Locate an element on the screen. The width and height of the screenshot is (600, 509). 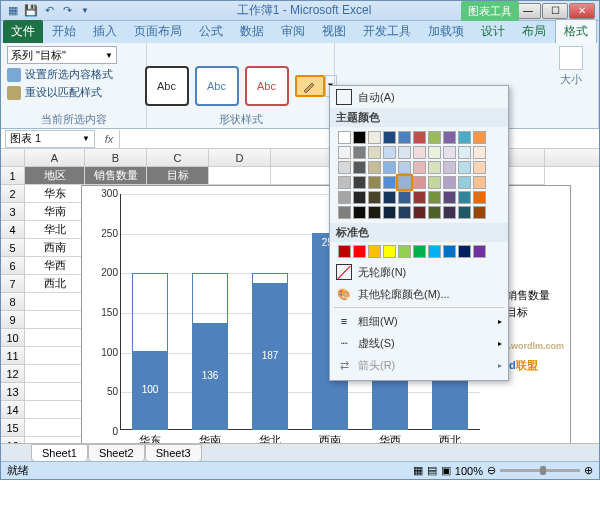
selection-combo: 系列 "目标"▼ is located at coordinates (62, 55).